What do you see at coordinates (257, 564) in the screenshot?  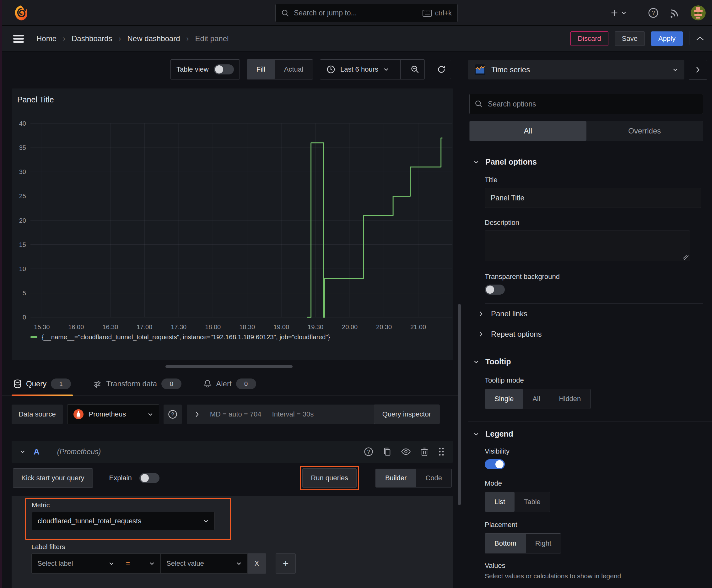 I see `remove-filter-button: X` at bounding box center [257, 564].